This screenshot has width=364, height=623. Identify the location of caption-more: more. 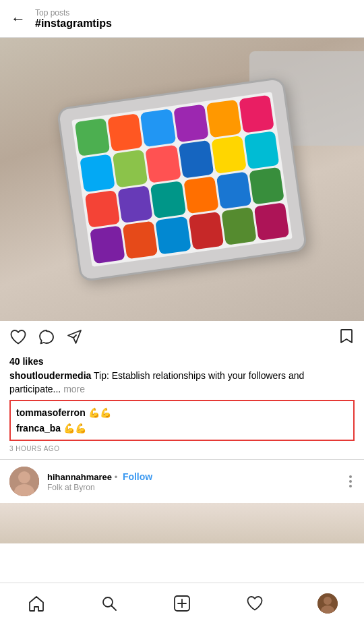
(73, 389).